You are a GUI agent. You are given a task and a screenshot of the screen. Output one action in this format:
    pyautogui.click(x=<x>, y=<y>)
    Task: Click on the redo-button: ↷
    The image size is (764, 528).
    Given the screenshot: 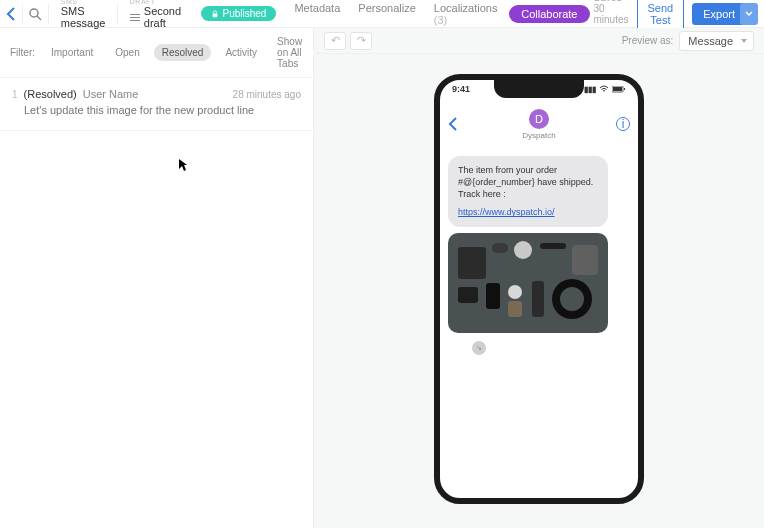 What is the action you would take?
    pyautogui.click(x=361, y=41)
    